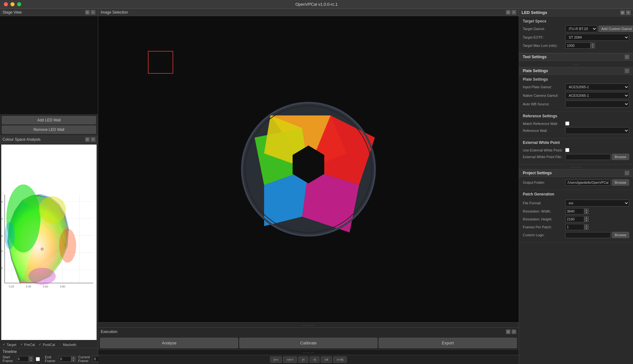 The width and height of the screenshot is (633, 364). Describe the element at coordinates (576, 123) in the screenshot. I see `match-reference-wall-row: Match Reference Wall:` at that location.